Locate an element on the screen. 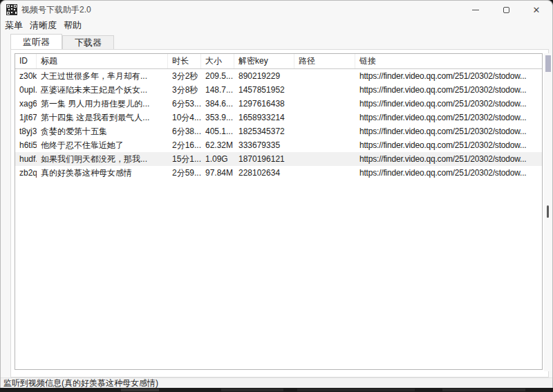 Image resolution: width=553 pixels, height=392 pixels. menu-item-0: 菜单 is located at coordinates (14, 26).